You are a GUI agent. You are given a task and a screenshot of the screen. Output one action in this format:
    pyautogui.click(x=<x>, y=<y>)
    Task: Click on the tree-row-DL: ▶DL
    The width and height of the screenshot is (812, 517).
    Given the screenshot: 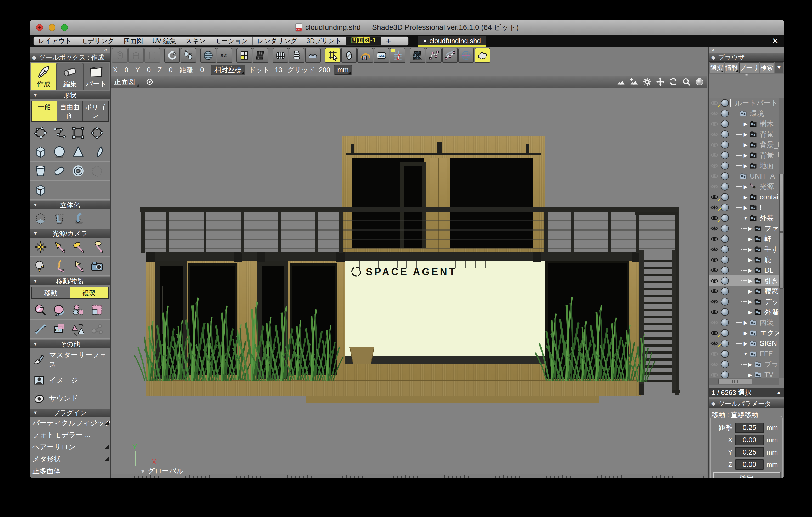 What is the action you would take?
    pyautogui.click(x=744, y=270)
    